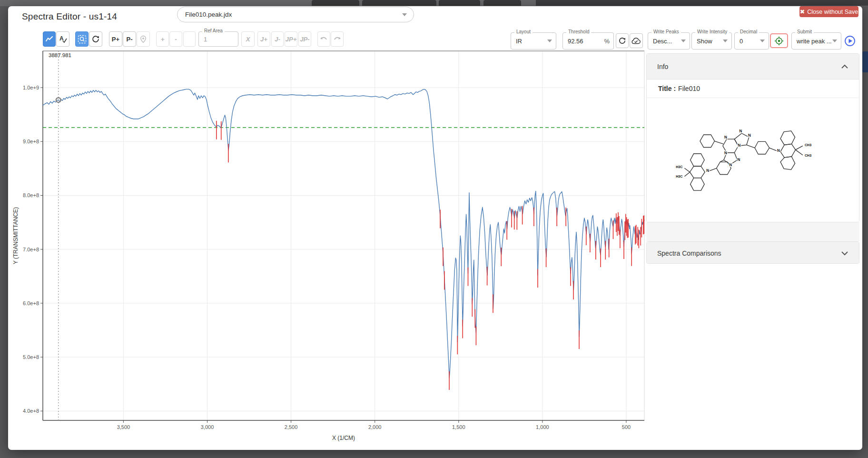 The width and height of the screenshot is (868, 458). Describe the element at coordinates (16, 236) in the screenshot. I see `svg-text: Y (TRANSMITTANCE)` at that location.